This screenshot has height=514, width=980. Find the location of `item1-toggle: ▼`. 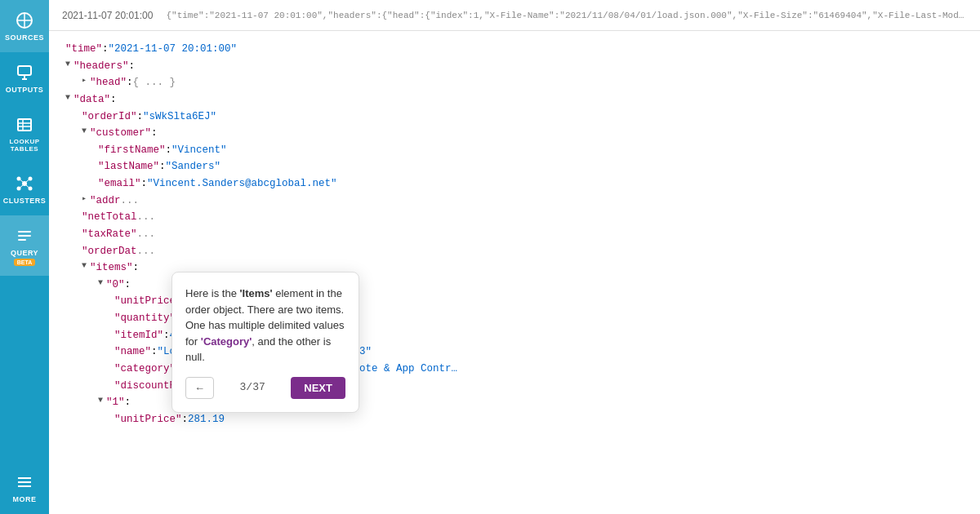

item1-toggle: ▼ is located at coordinates (100, 401).